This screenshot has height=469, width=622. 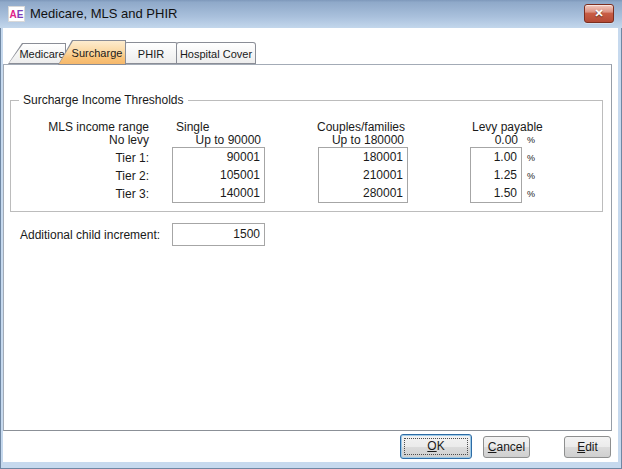 What do you see at coordinates (363, 175) in the screenshot?
I see `tier2-couples-cell: 210001` at bounding box center [363, 175].